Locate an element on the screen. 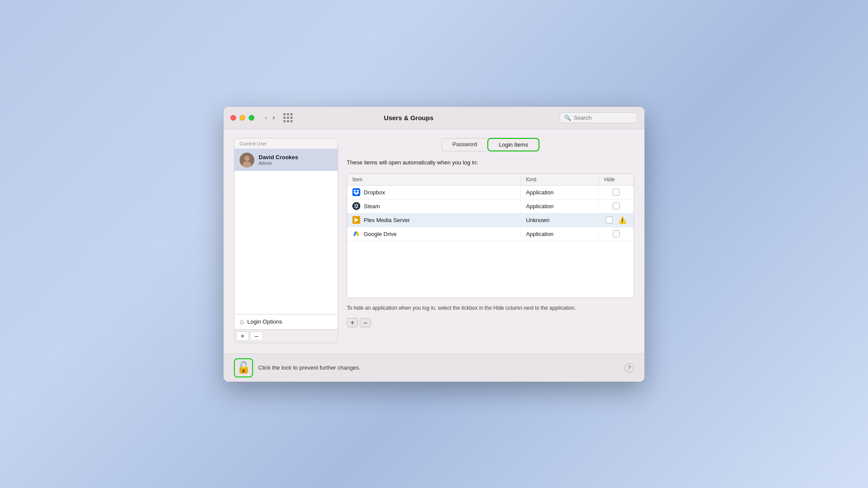  table-row: Google Drive Application is located at coordinates (490, 234).